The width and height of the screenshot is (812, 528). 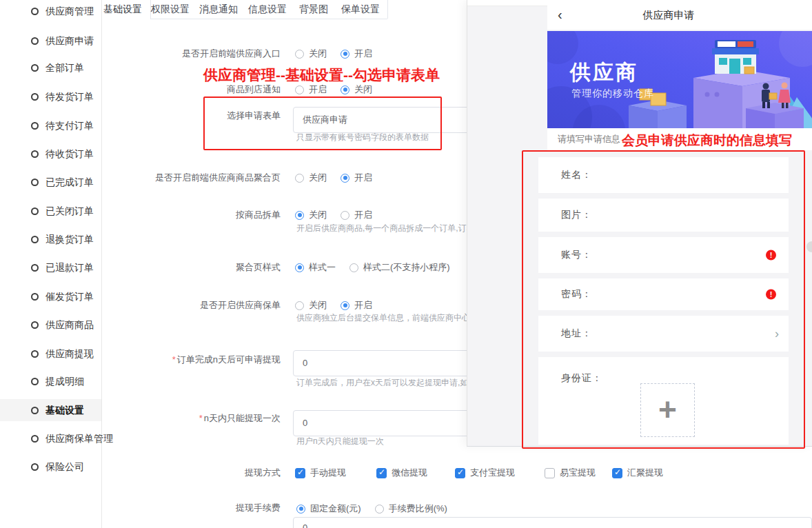 What do you see at coordinates (70, 354) in the screenshot?
I see `sidebar-item-label: 供应商提现` at bounding box center [70, 354].